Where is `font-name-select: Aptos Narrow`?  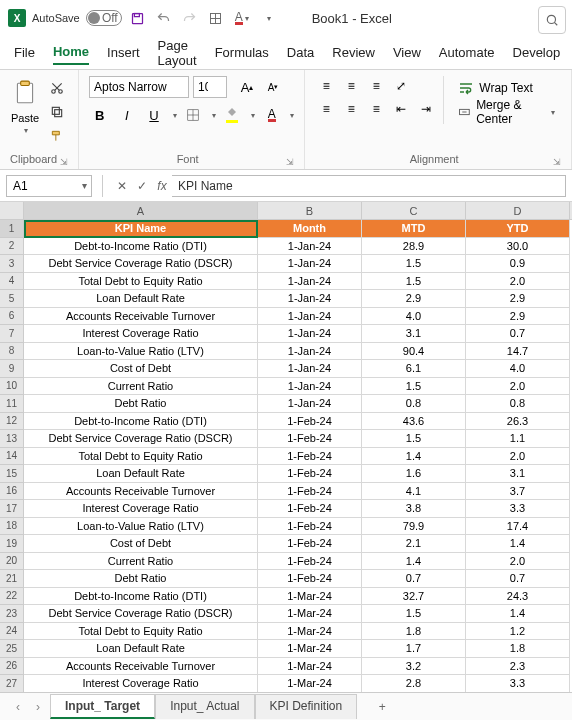 font-name-select: Aptos Narrow is located at coordinates (139, 87).